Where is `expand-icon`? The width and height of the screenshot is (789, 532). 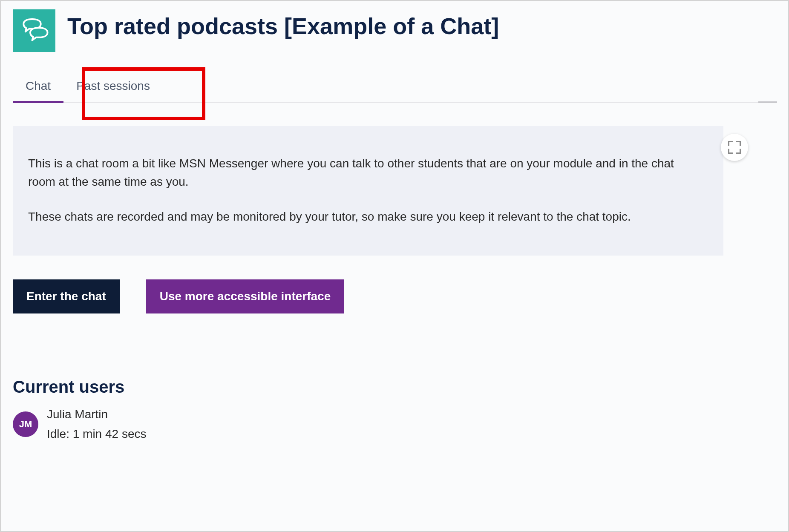 expand-icon is located at coordinates (734, 147).